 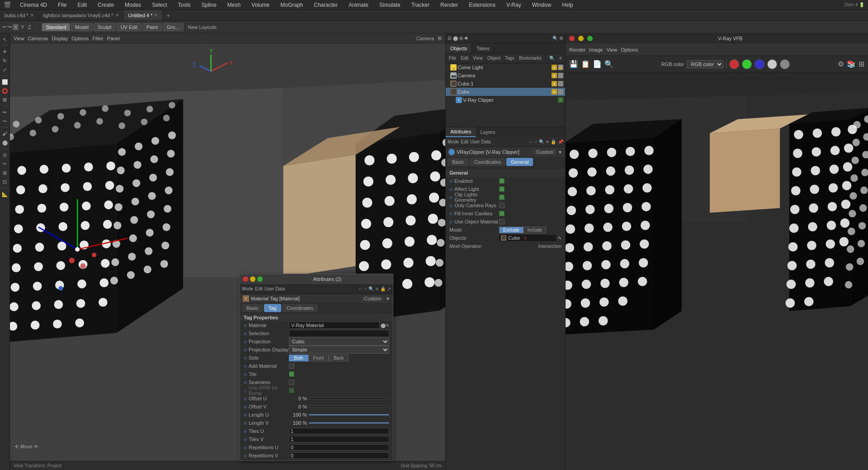 I want to click on tool-magnet: ◎, so click(x=5, y=155).